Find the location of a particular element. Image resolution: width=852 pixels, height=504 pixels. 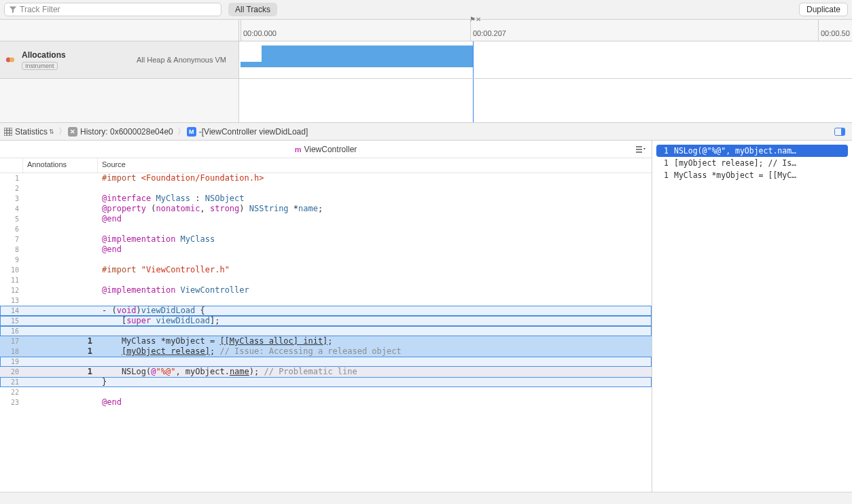

code-line: 15 [super viewDidLoad]; is located at coordinates (326, 321).